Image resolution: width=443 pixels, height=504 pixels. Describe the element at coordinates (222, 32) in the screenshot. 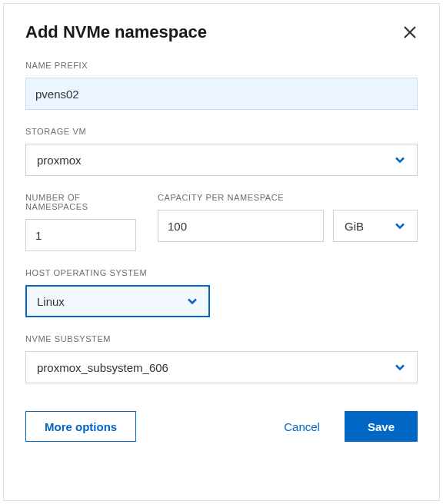

I see `dialog-header: Add NVMe namespace` at that location.